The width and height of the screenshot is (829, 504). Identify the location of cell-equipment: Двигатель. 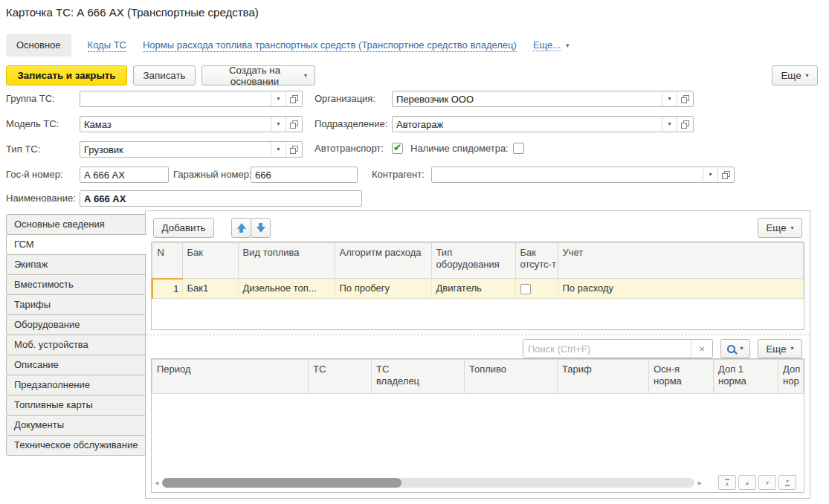
(473, 288).